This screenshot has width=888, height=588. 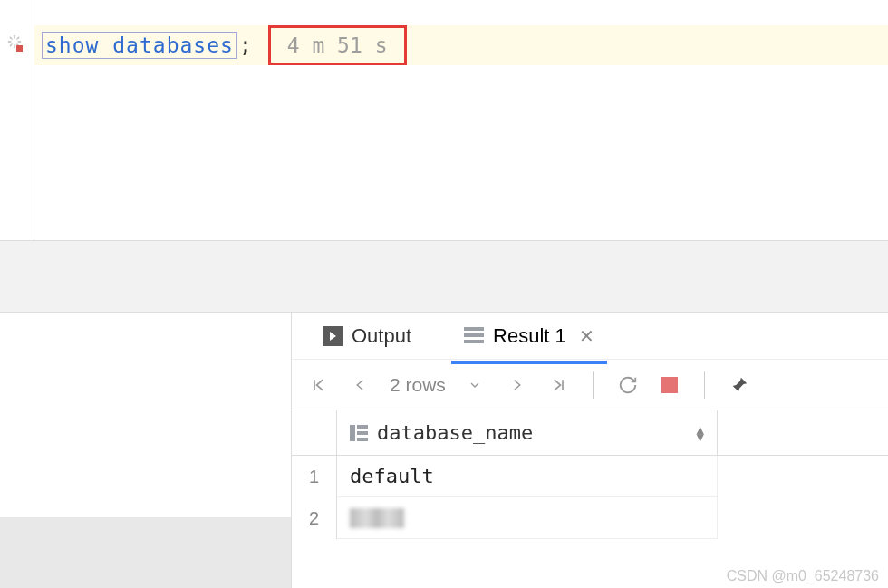 I want to click on code-line: show databases; 4 m 51 s, so click(x=461, y=45).